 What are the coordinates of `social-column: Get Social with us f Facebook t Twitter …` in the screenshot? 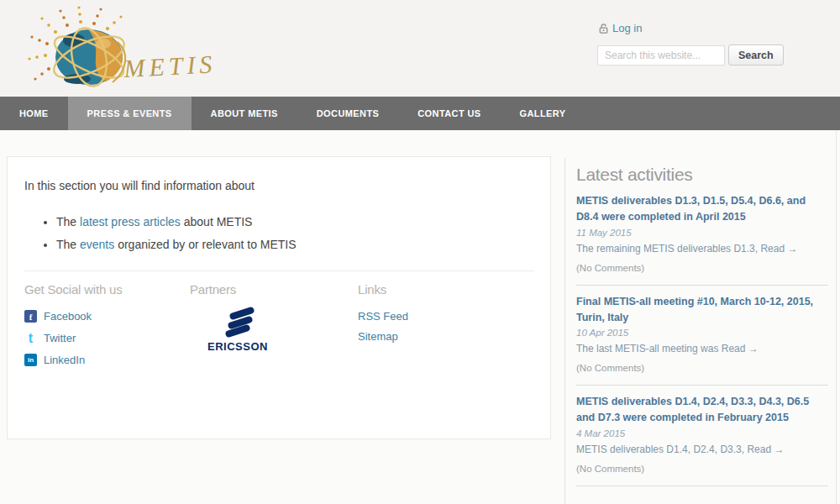 It's located at (108, 329).